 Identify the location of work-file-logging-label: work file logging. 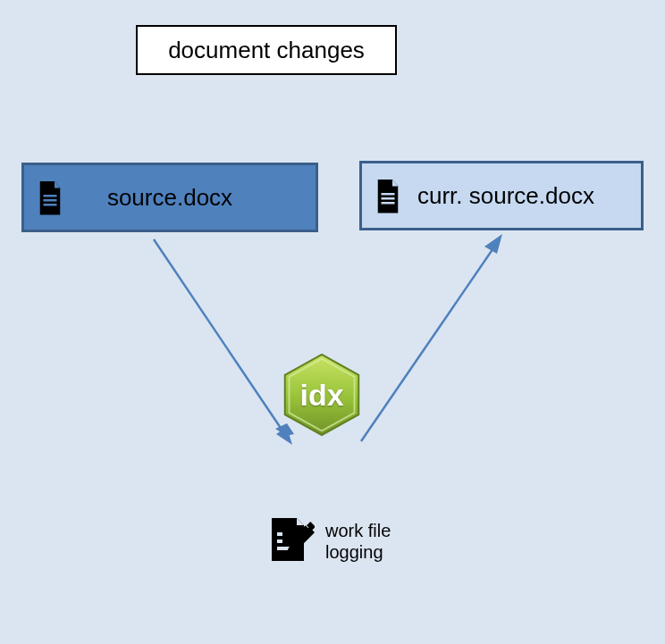
(358, 541).